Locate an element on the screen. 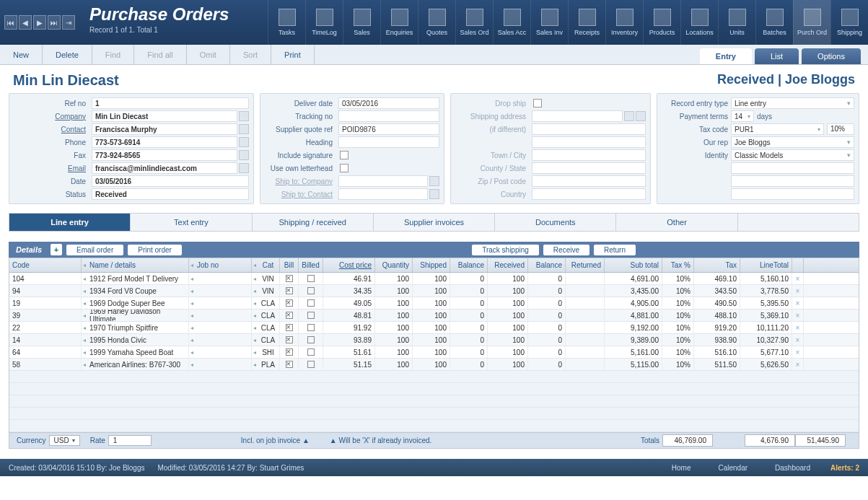  topicon-timelog: TimeLog is located at coordinates (324, 22).